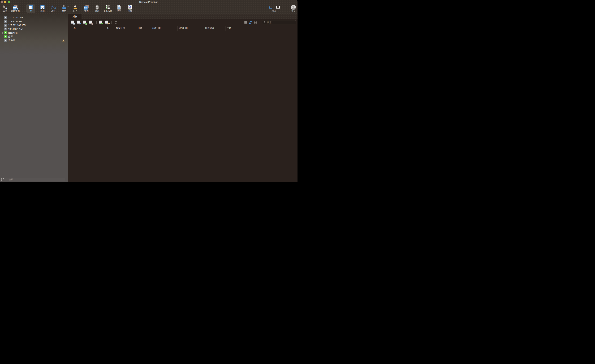 Image resolution: width=595 pixels, height=364 pixels. What do you see at coordinates (144, 28) in the screenshot?
I see `column-header-engine: 引擎` at bounding box center [144, 28].